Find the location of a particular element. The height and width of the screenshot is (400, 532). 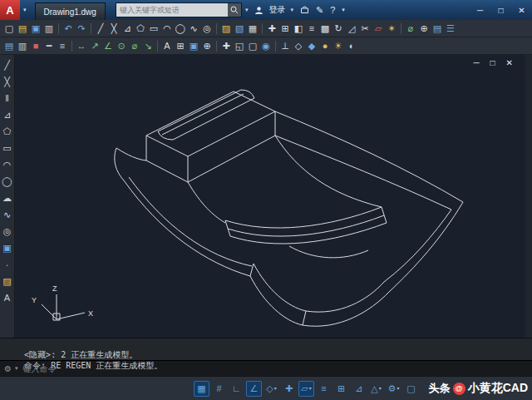

open-file-icon: ▤ is located at coordinates (22, 28).